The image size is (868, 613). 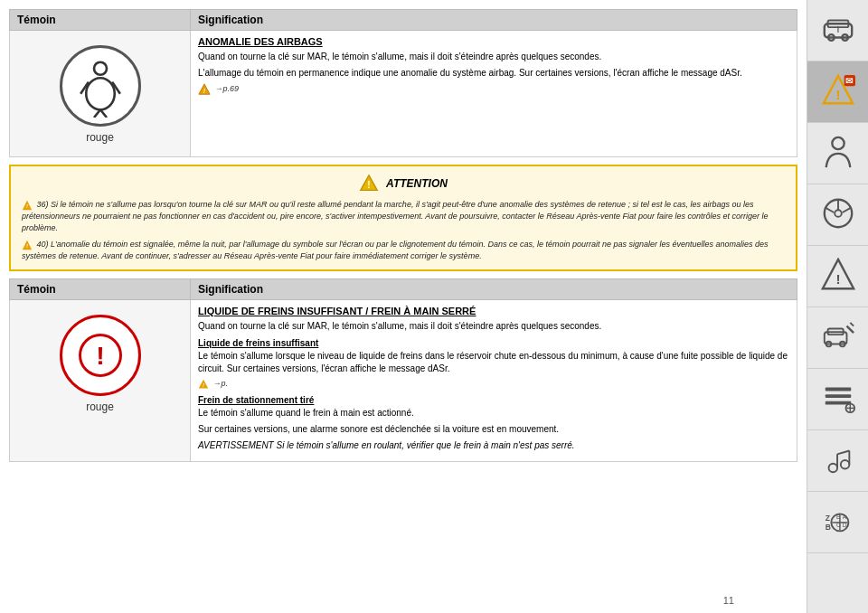 I want to click on svg-text: A, so click(x=844, y=517).